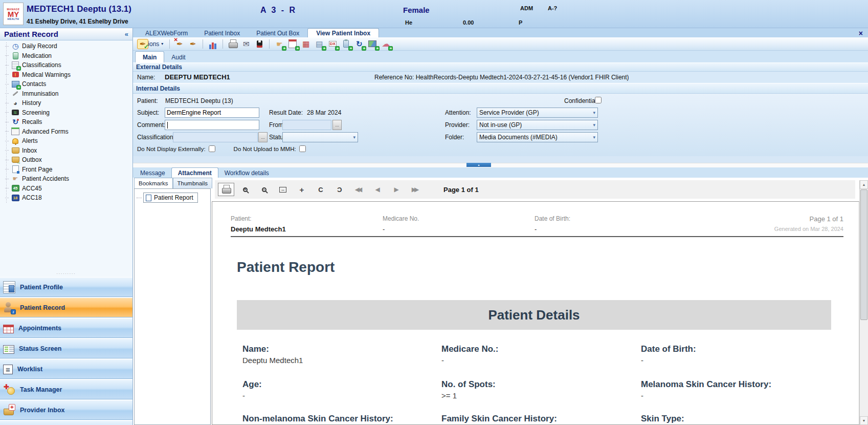  I want to click on vertical-scrollbar: ▲ ▼, so click(863, 303).